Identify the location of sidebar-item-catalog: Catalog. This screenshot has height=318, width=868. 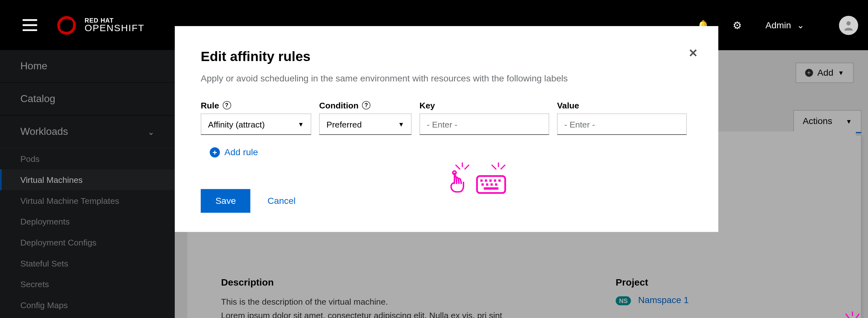
(88, 99).